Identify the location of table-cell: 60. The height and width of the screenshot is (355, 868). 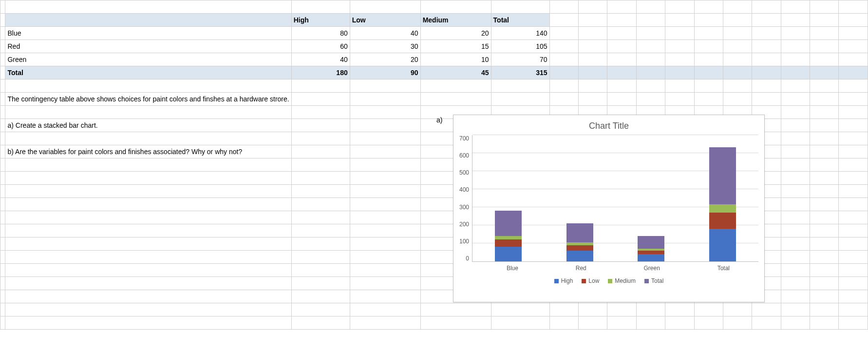
(321, 47).